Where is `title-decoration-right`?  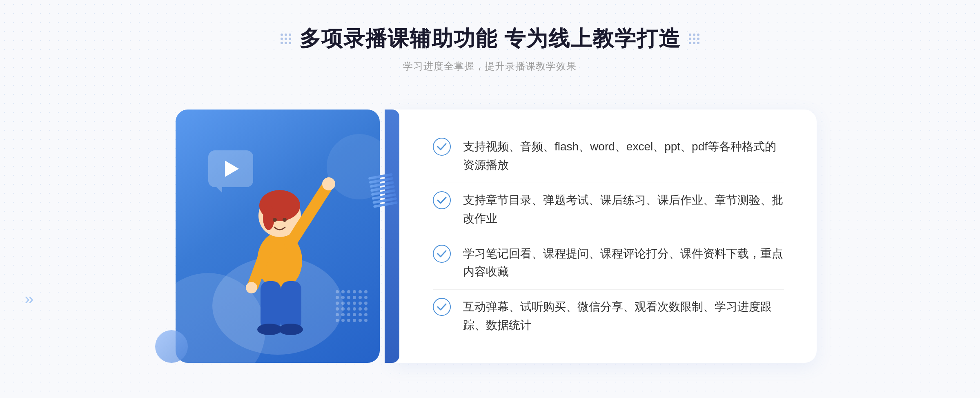 title-decoration-right is located at coordinates (694, 39).